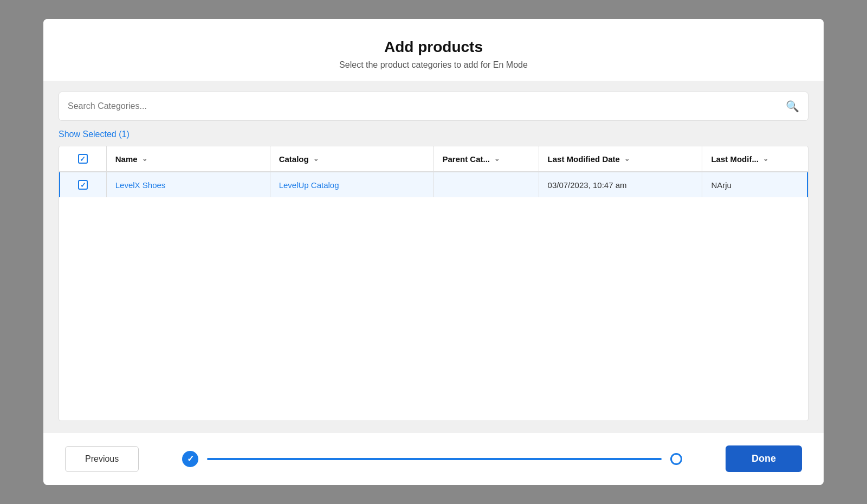 The height and width of the screenshot is (504, 867). I want to click on row-lmd-cell: 03/07/2023, 10:47 am, so click(620, 184).